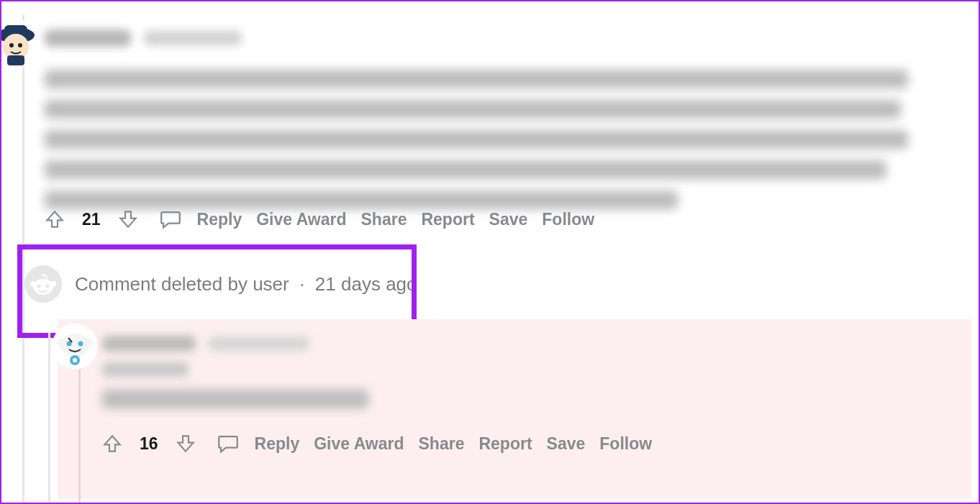 This screenshot has width=980, height=504. Describe the element at coordinates (246, 285) in the screenshot. I see `deleted-text: Comment deleted by user · 21 days ago` at that location.